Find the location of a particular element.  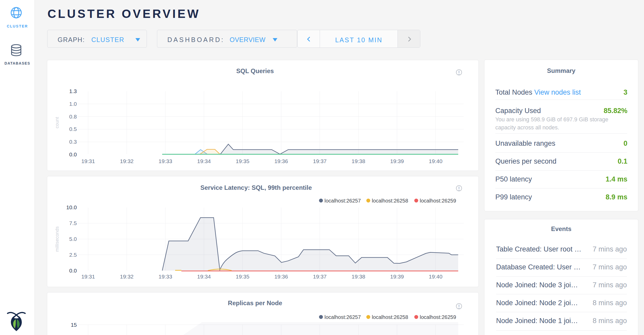

svg-text: 2.5 is located at coordinates (73, 255).